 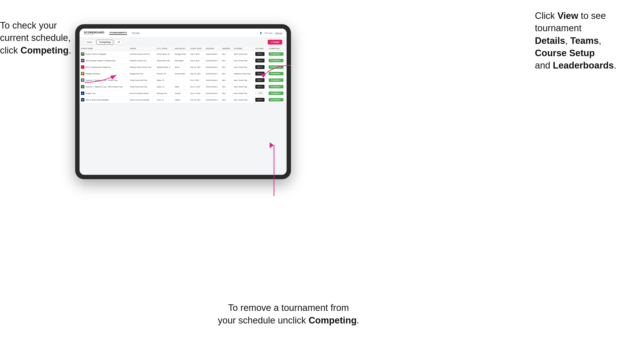 What do you see at coordinates (212, 49) in the screenshot?
I see `col-division: DIVISION` at bounding box center [212, 49].